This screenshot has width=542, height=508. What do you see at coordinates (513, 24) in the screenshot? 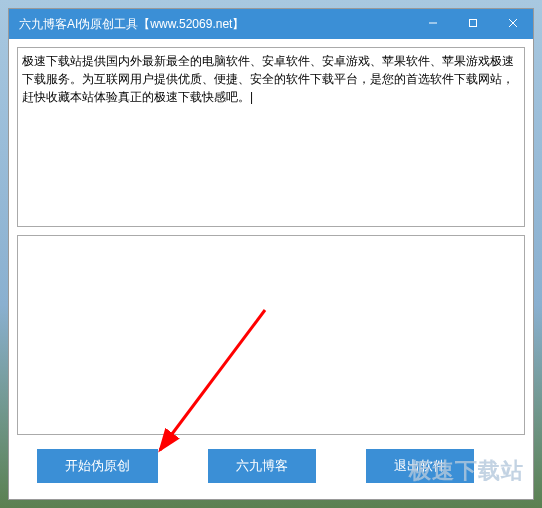
I see `close-icon` at bounding box center [513, 24].